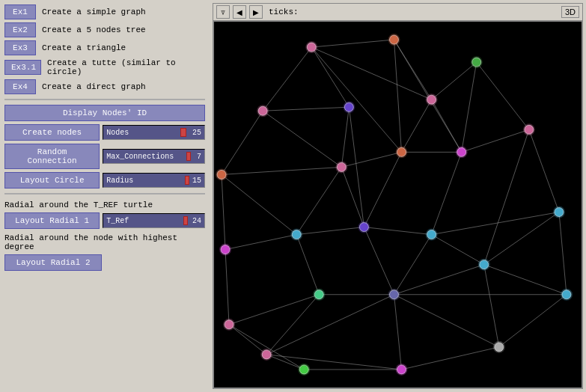 This screenshot has height=392, width=586. Describe the element at coordinates (117, 133) in the screenshot. I see `nodes-slider-label: Nodes` at that location.